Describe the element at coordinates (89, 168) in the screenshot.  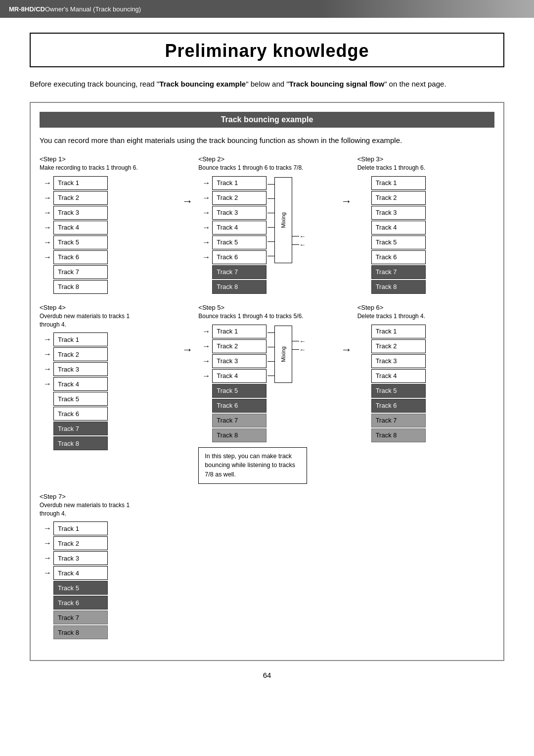
I see `step-1-desc: Make recording to tracks 1 through 6.` at that location.